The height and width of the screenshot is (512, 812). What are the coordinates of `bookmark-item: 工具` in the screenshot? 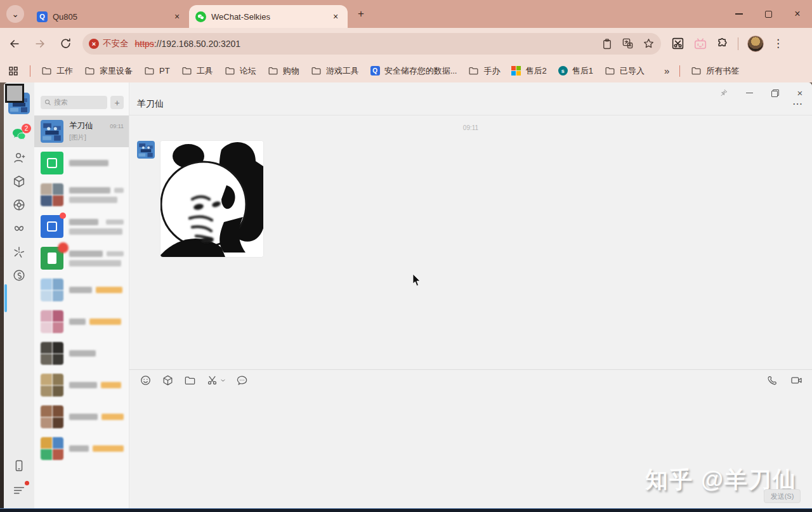 It's located at (197, 71).